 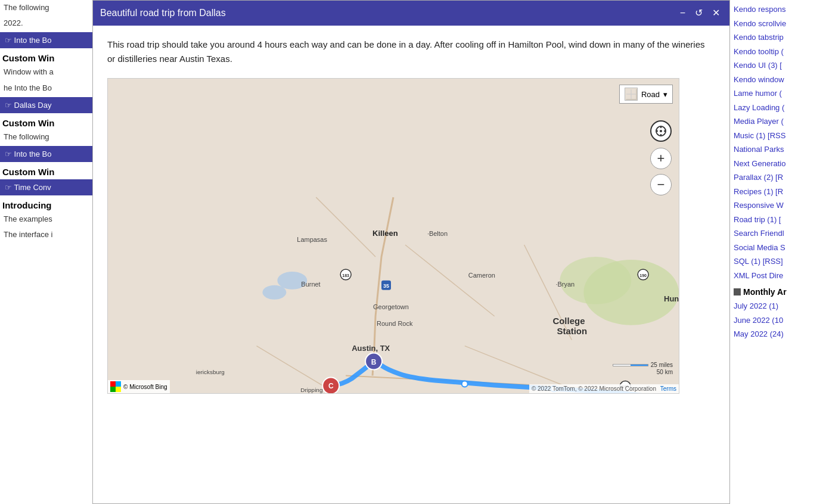 I want to click on right-sidebar: Kendo responsKendo scrollvieKendo tabstr…, so click(x=778, y=252).